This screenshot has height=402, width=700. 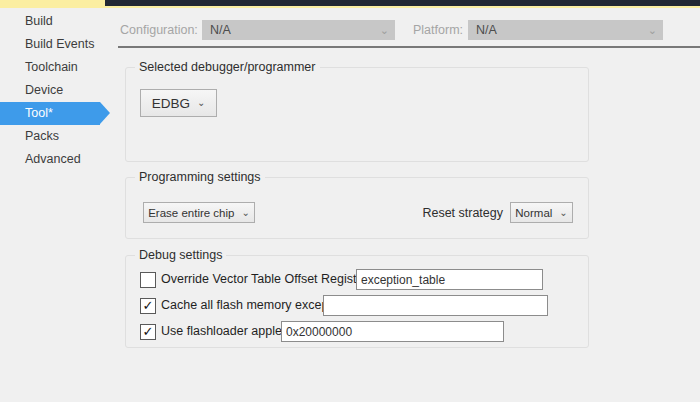 I want to click on override-vtor-checkbox, so click(x=148, y=280).